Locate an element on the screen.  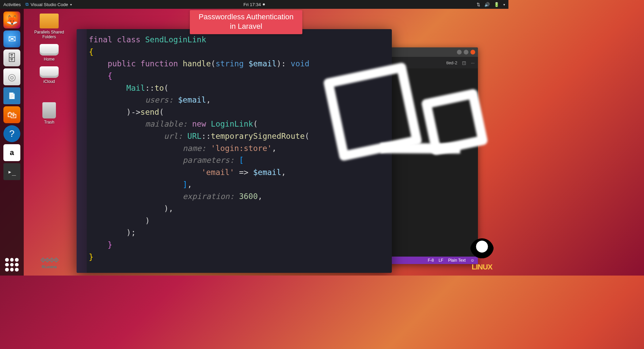
window-minimize-button is located at coordinates (459, 52).